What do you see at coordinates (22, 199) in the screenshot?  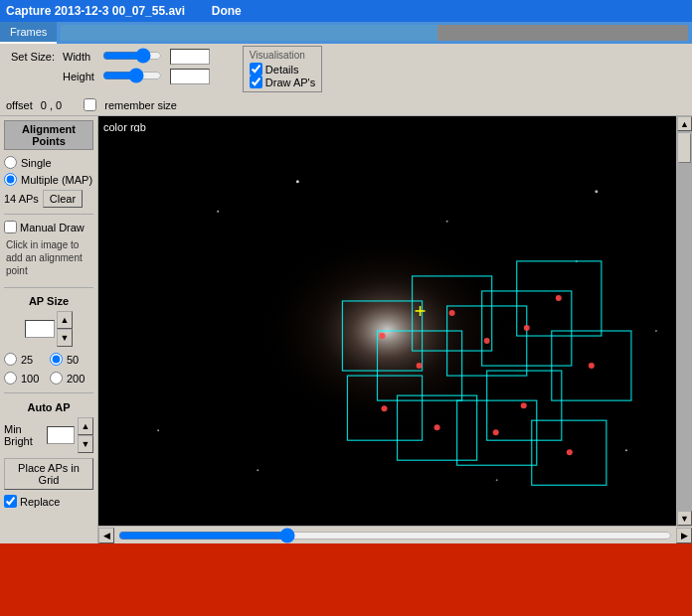 I see `ap-count: 14 APs` at bounding box center [22, 199].